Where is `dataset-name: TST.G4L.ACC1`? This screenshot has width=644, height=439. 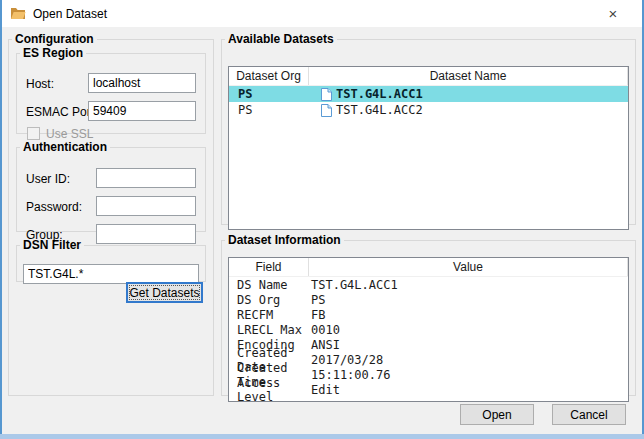
dataset-name: TST.G4L.ACC1 is located at coordinates (380, 94).